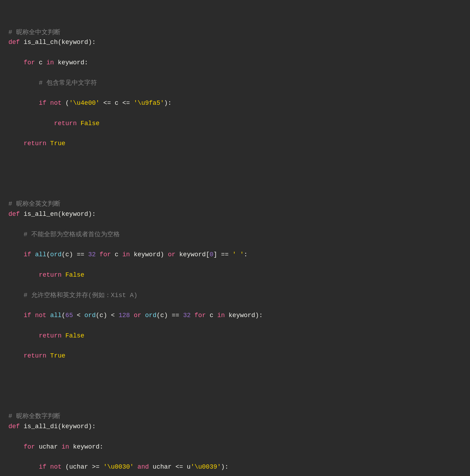 This screenshot has height=476, width=470. I want to click on keyword-not-2: not, so click(41, 315).